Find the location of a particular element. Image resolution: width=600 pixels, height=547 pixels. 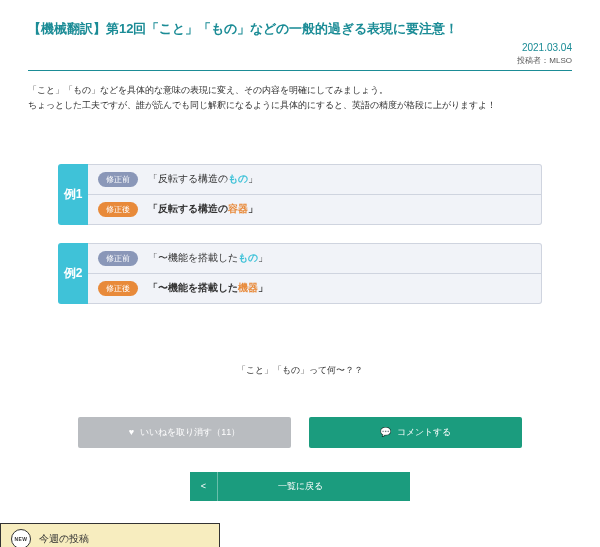

after-text: 「〜機能を搭載した機器」 is located at coordinates (208, 288).